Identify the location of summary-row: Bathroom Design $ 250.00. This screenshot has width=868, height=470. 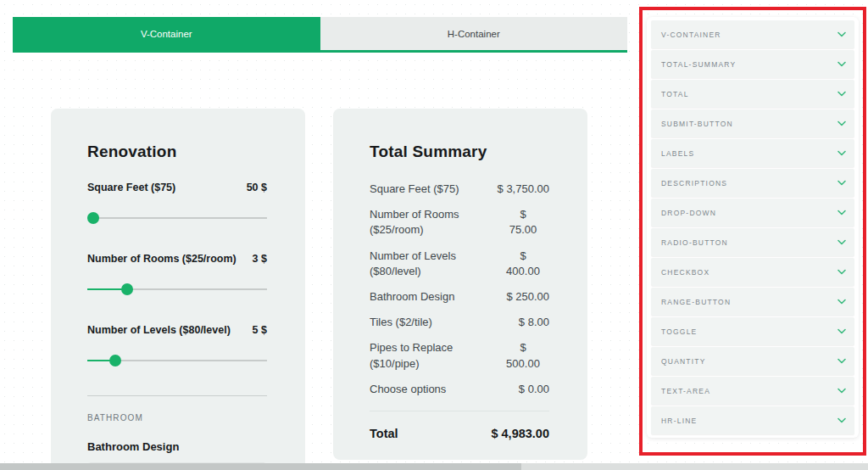
(459, 297).